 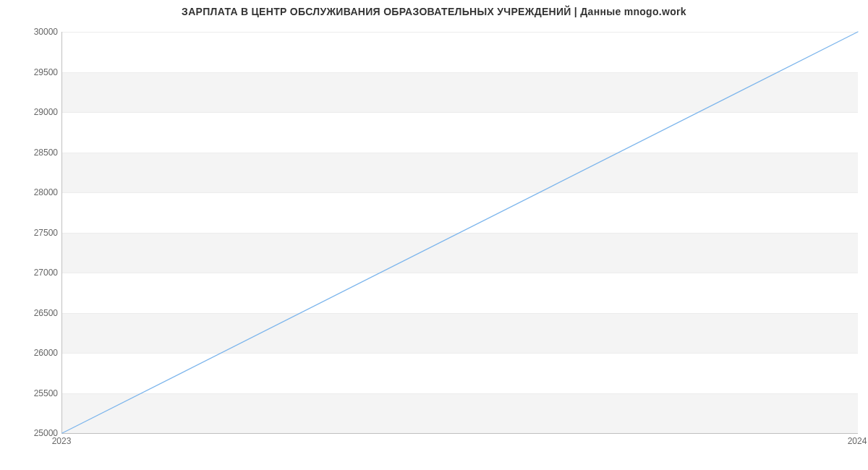 I want to click on y-tick-label: 26000, so click(x=29, y=353).